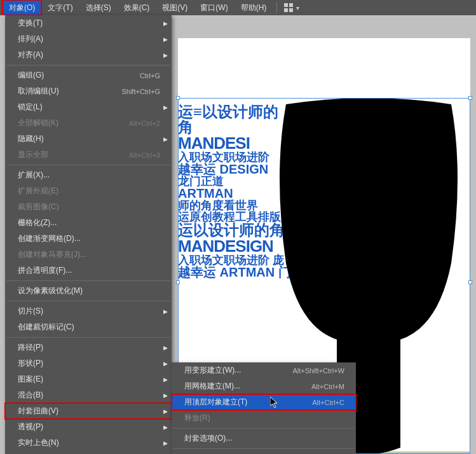  What do you see at coordinates (88, 427) in the screenshot?
I see `object-menu-item: 透视(P)▶` at bounding box center [88, 427].